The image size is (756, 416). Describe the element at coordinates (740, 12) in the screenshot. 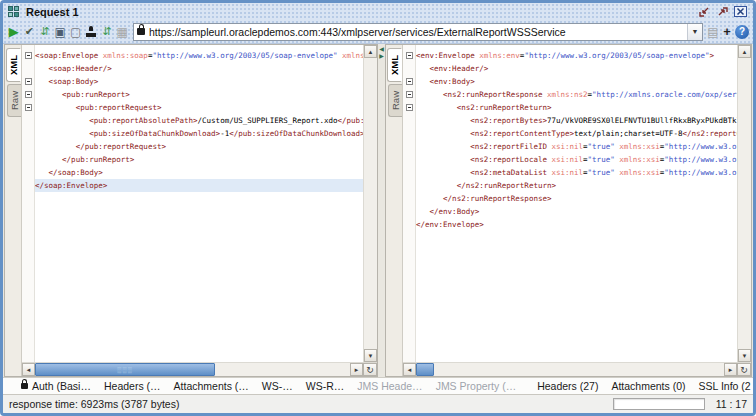

I see `close-icon` at that location.